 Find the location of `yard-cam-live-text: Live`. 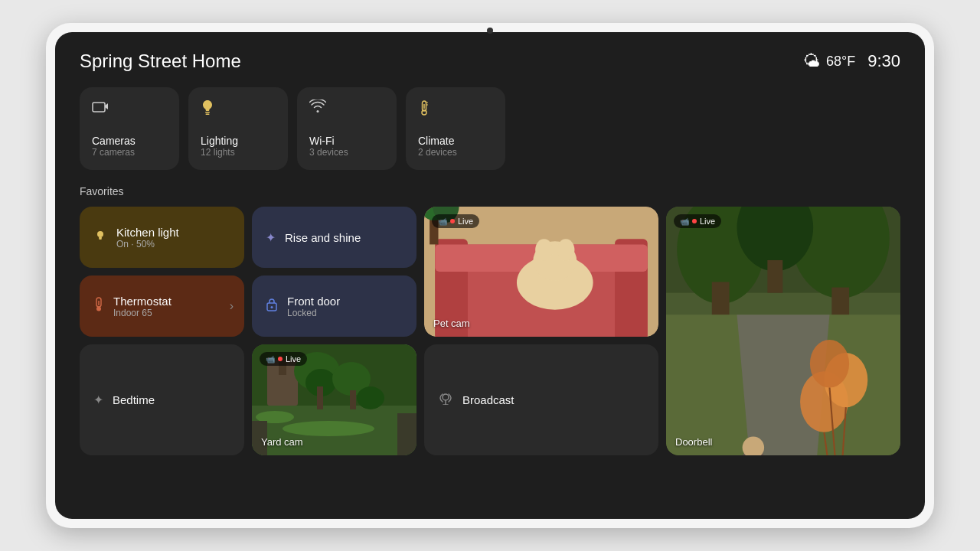

yard-cam-live-text: Live is located at coordinates (293, 359).